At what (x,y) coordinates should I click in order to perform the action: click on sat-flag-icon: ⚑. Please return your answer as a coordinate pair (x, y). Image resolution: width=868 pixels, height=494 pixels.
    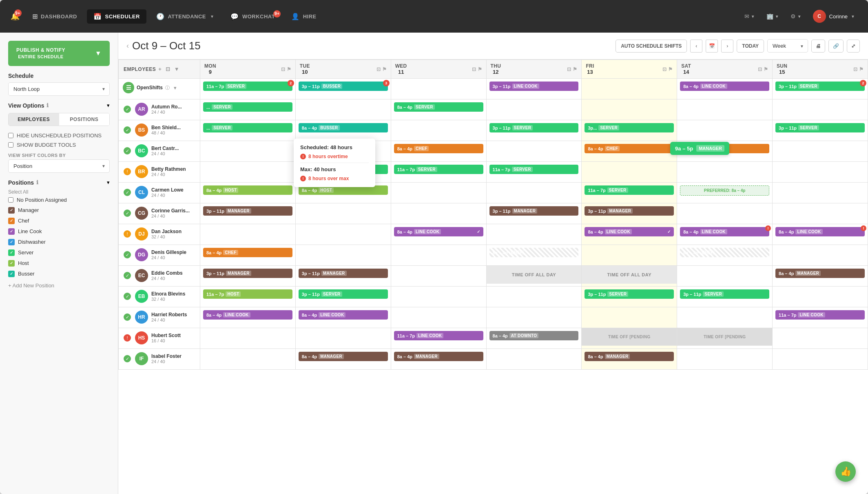
    Looking at the image, I should click on (766, 69).